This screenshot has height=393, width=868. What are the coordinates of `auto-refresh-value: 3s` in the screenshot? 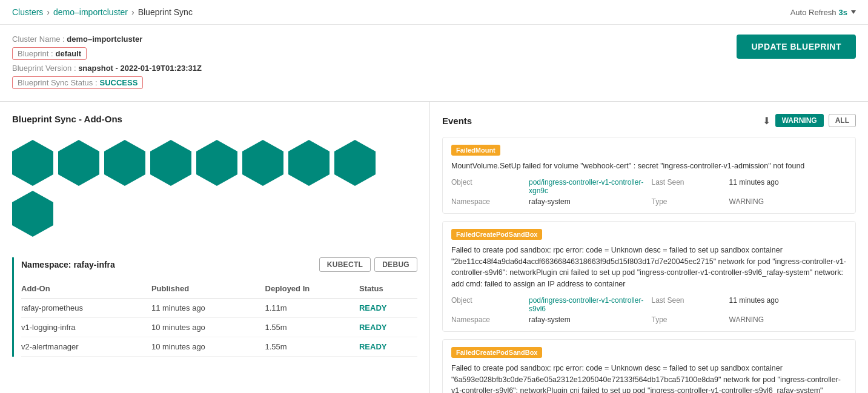 It's located at (843, 12).